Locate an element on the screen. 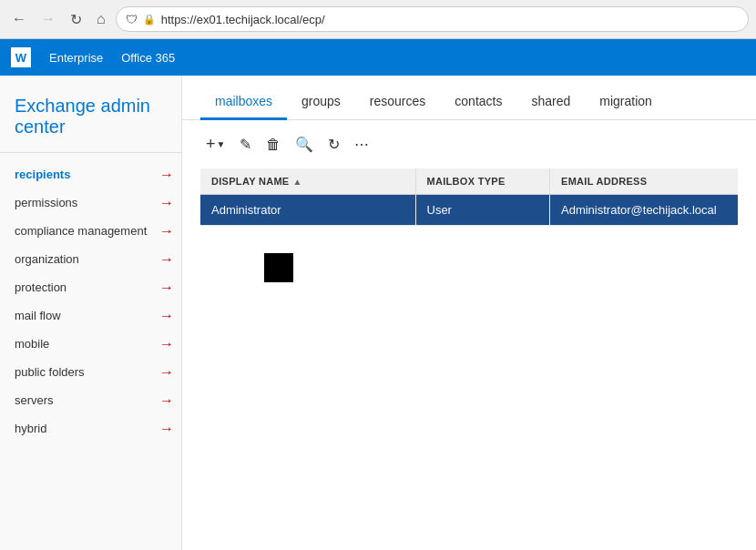  cell-display-name: Administrator is located at coordinates (308, 210).